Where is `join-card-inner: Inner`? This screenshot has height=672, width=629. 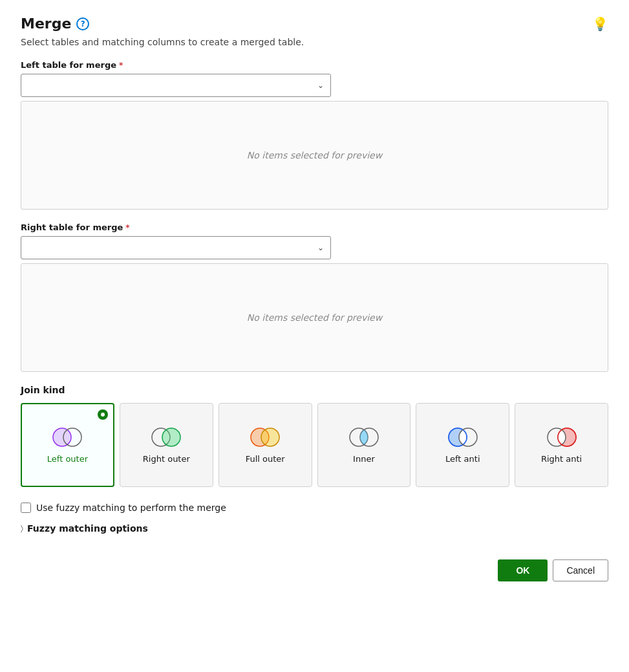
join-card-inner: Inner is located at coordinates (365, 445).